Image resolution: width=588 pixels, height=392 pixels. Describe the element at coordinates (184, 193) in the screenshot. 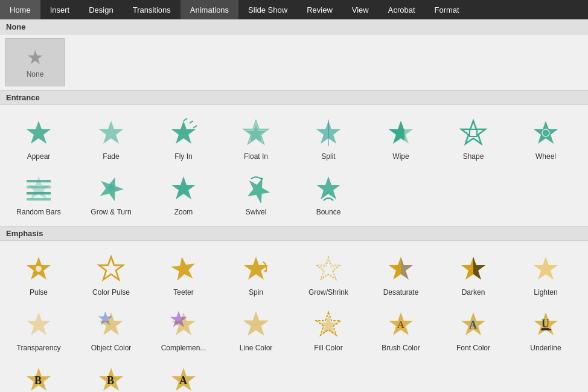

I see `anim-zoom: Zoom` at that location.